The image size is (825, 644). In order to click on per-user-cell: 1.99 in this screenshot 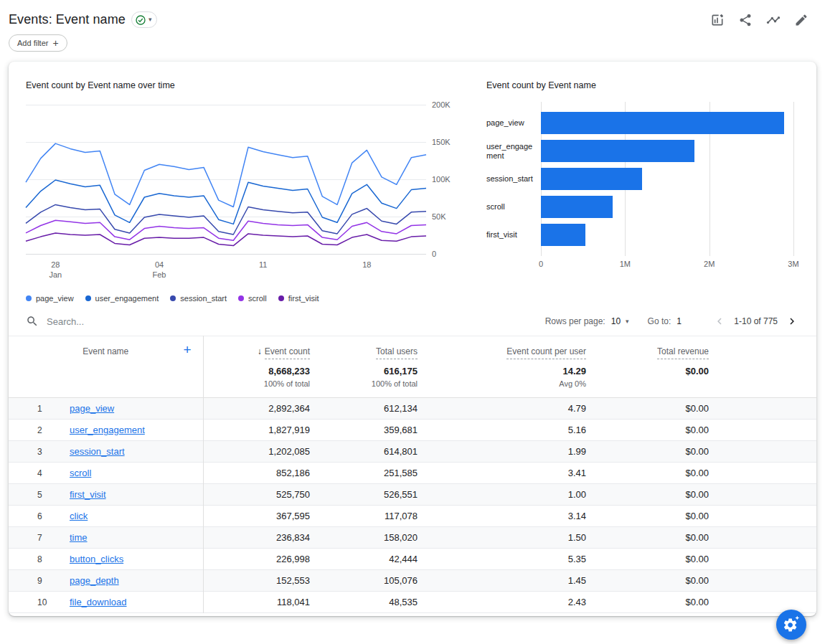, I will do `click(502, 452)`.